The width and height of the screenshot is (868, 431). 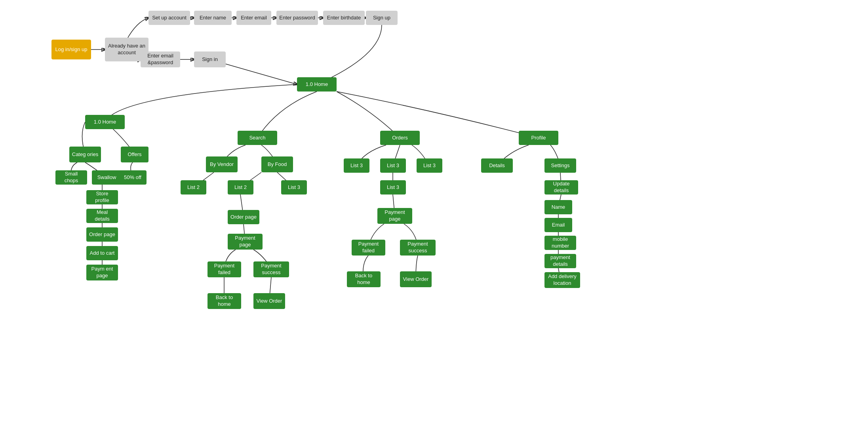 I want to click on node-orderpage_left: Order page, so click(x=102, y=235).